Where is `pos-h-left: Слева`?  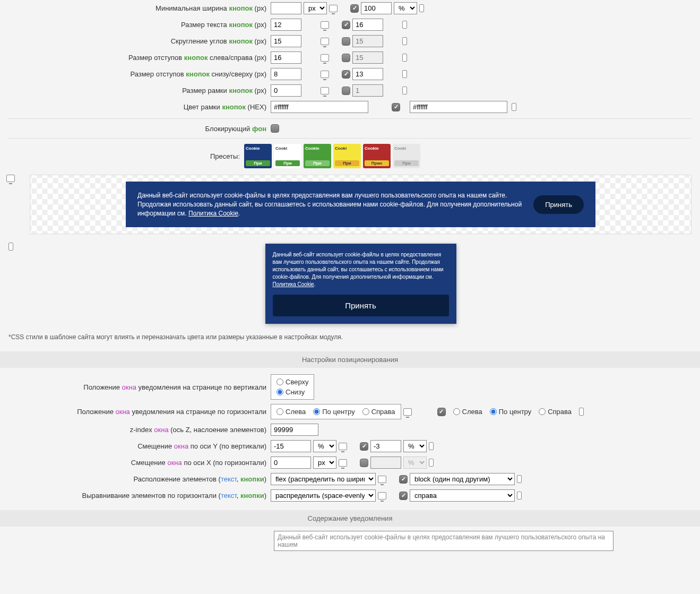
pos-h-left: Слева is located at coordinates (291, 412).